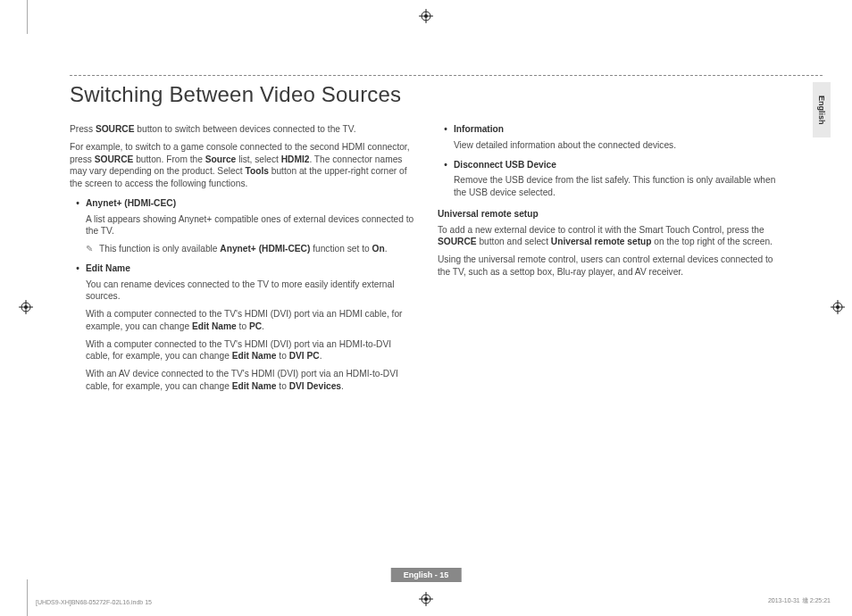 This screenshot has height=616, width=852. I want to click on bullet-label: Anynet+ (HDMI-CEC), so click(130, 204).